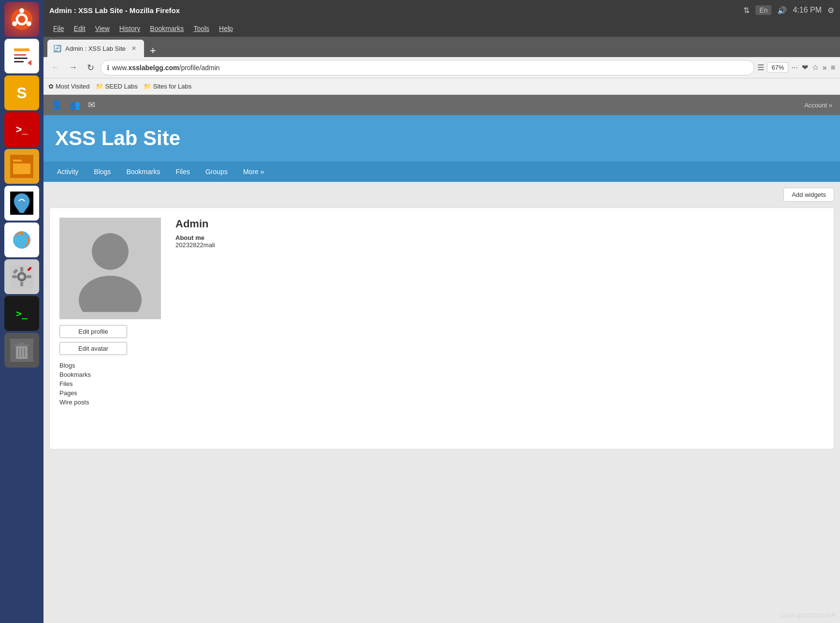  What do you see at coordinates (22, 240) in the screenshot?
I see `taskbar-icon-firefox` at bounding box center [22, 240].